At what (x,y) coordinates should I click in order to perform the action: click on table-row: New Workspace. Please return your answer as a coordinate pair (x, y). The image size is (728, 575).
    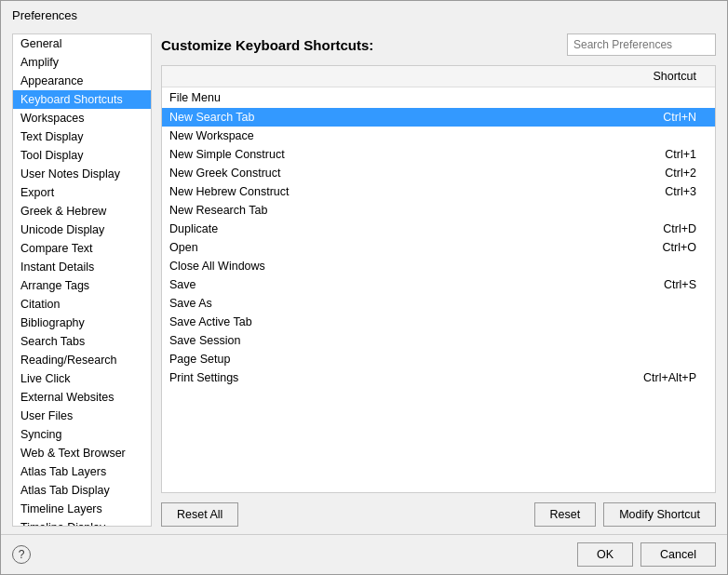
    Looking at the image, I should click on (438, 136).